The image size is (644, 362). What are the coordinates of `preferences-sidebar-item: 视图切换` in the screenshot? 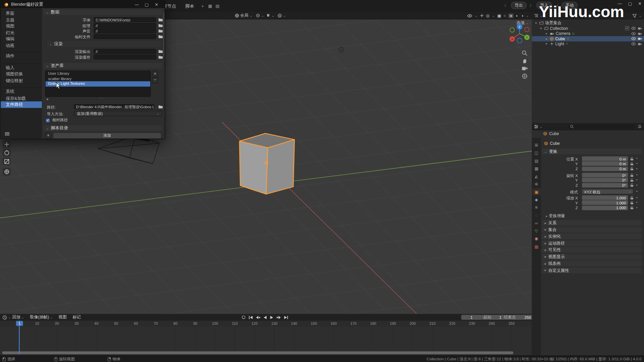 It's located at (21, 74).